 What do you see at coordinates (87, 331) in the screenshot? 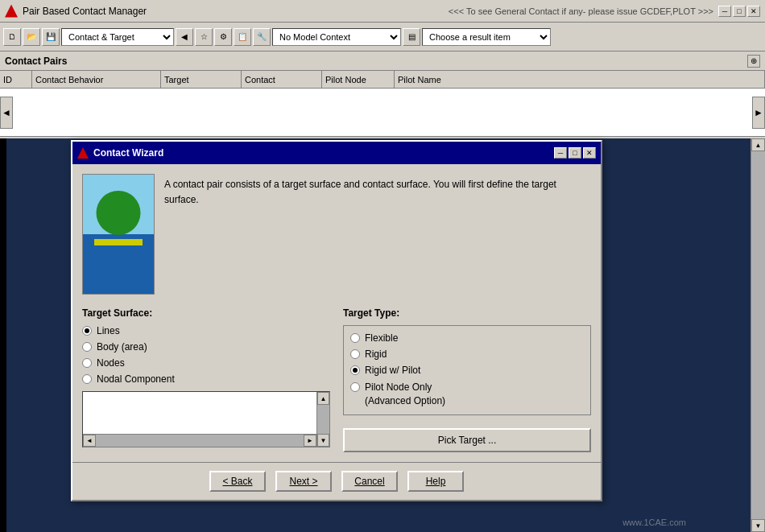
I see `radio-lines` at bounding box center [87, 331].